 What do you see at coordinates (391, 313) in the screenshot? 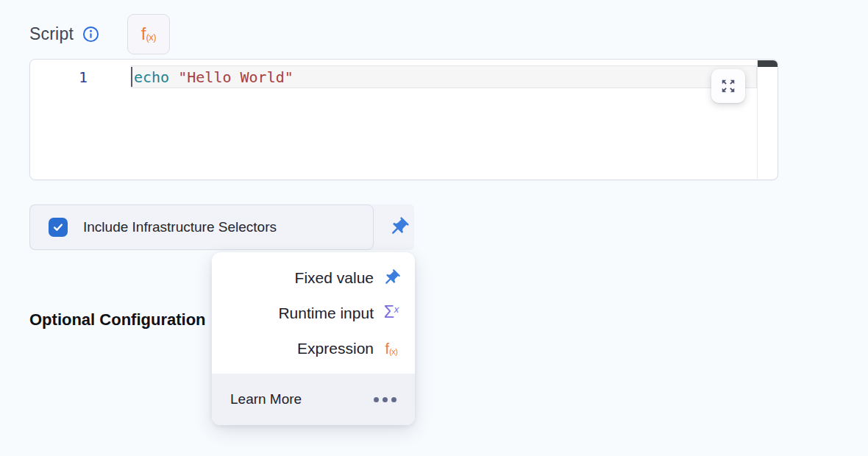
I see `runtime-input-sigma-icon: Σx` at bounding box center [391, 313].